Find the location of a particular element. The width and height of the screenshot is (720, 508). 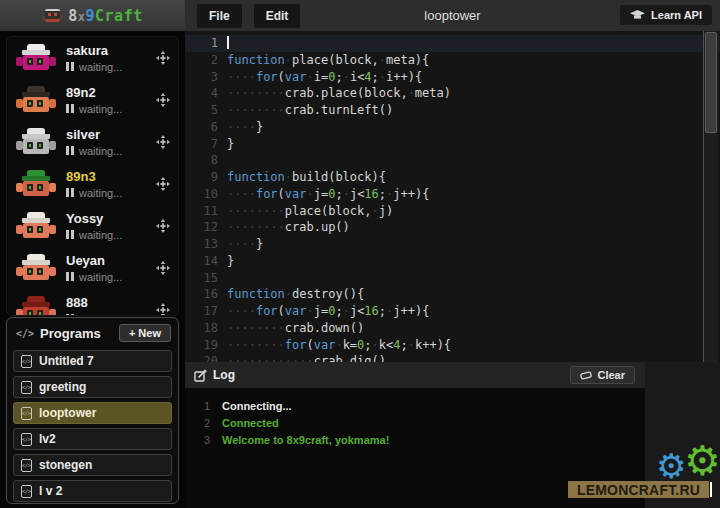

code-line: 14} is located at coordinates (452, 262).